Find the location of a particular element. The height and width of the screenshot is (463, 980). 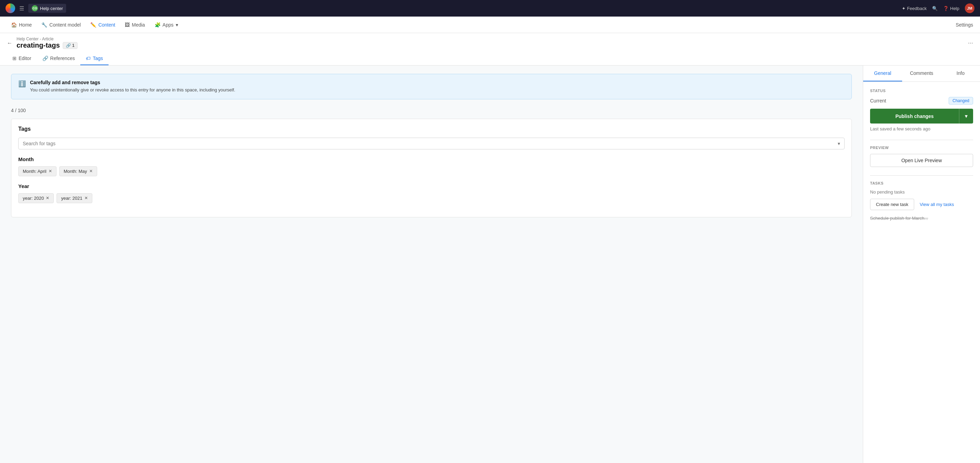

wrench-icon: 🔧 is located at coordinates (44, 25).